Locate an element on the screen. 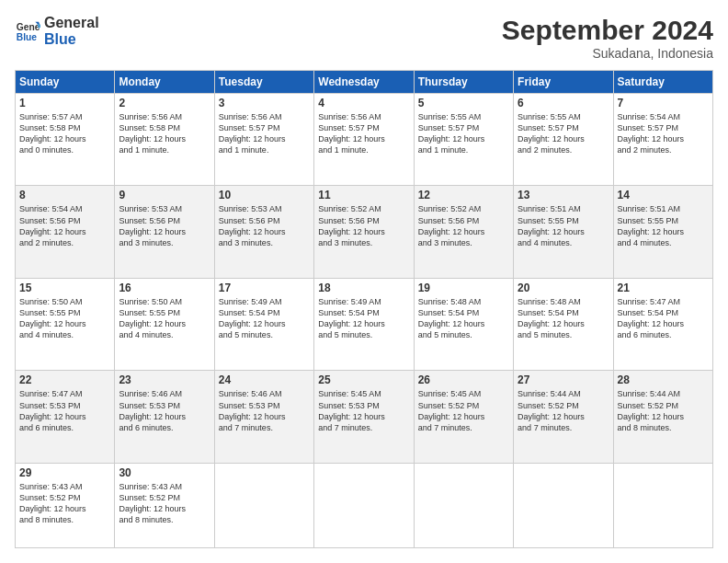 The image size is (728, 563). day-number: 15 is located at coordinates (64, 288).